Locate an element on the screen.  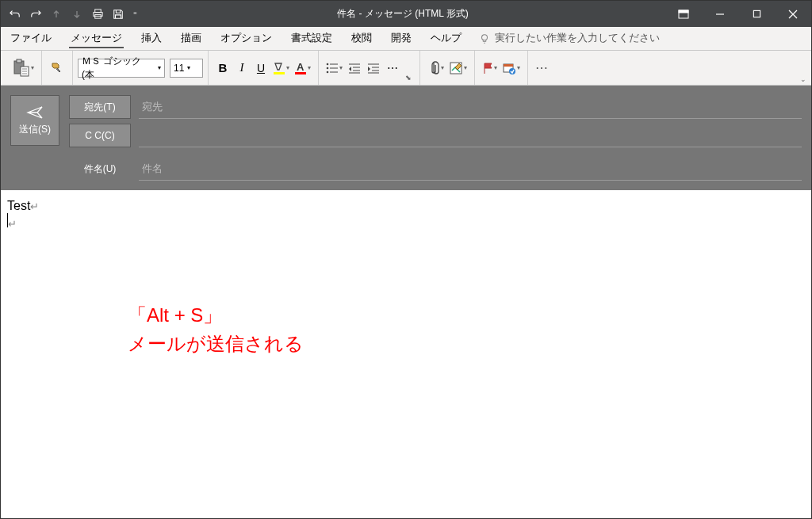
font-family-value: ＭＳ ゴシック (本 is located at coordinates (118, 68).